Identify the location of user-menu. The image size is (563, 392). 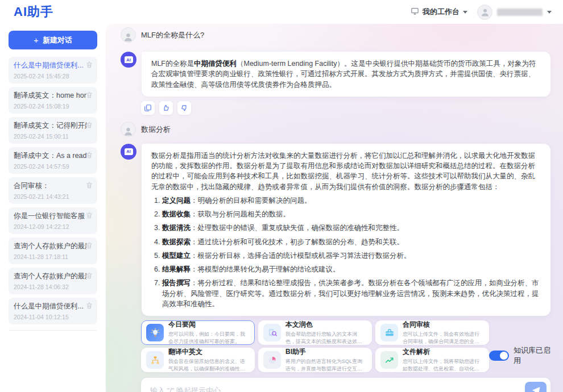
(512, 12).